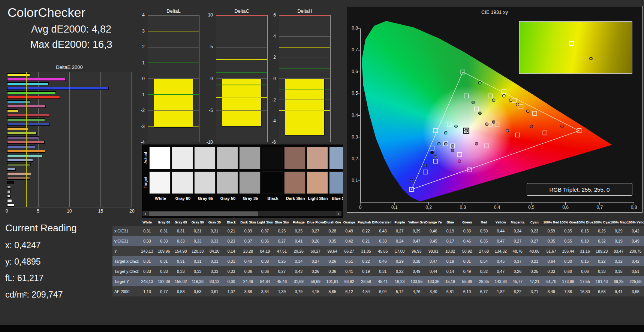  I want to click on table-cell: 155,02, so click(181, 281).